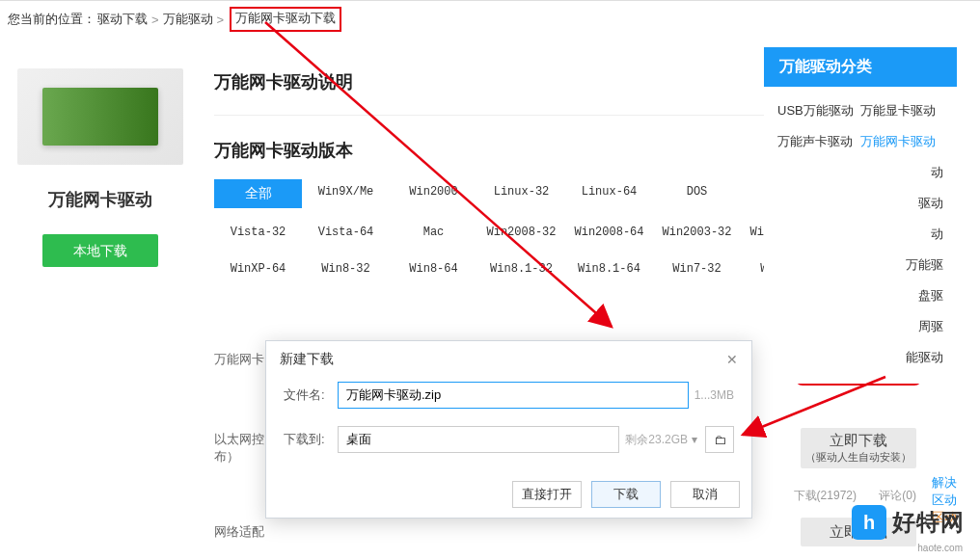 This screenshot has width=980, height=559. I want to click on dialog-title: 新建下载, so click(307, 359).